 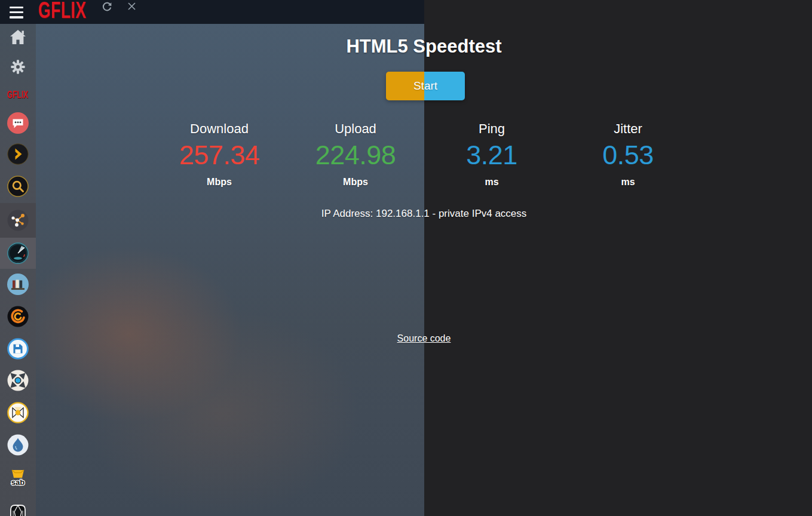 I want to click on grafana-icon, so click(x=18, y=317).